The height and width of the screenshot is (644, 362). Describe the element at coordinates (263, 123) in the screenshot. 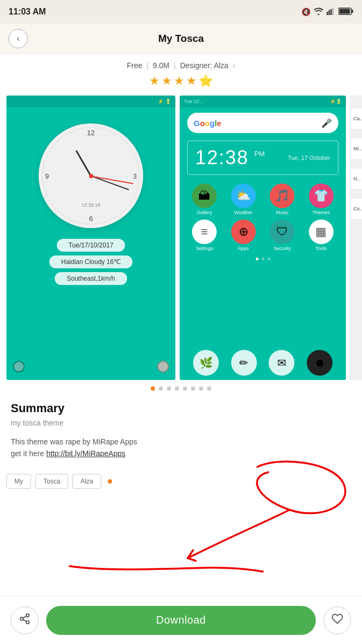

I see `google-search-bar: Google 🎤` at that location.